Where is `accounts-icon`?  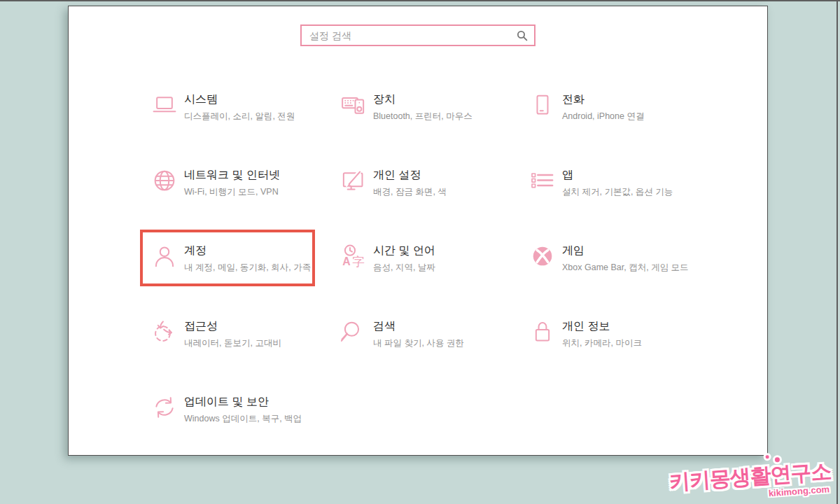 accounts-icon is located at coordinates (164, 258).